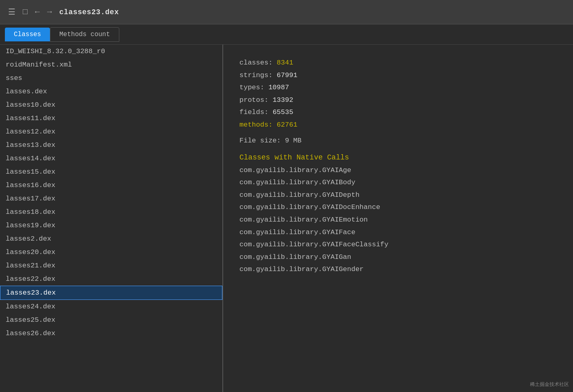  I want to click on stat-fields: fields: 65535, so click(398, 113).